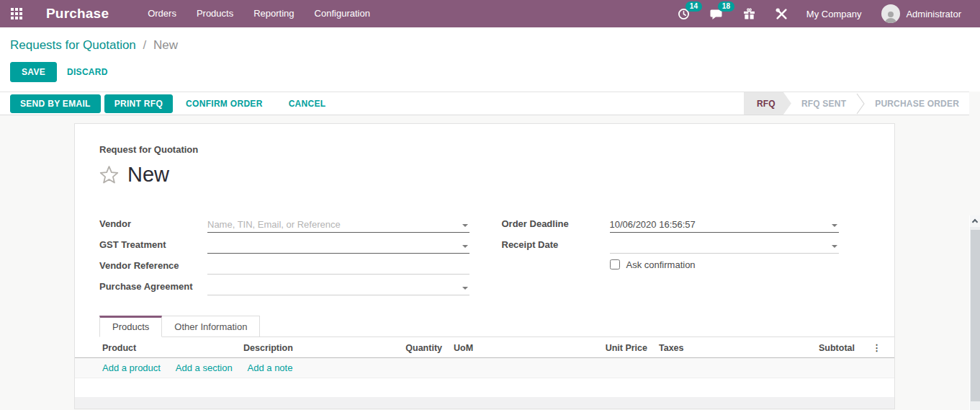 This screenshot has height=410, width=980. I want to click on column-unit-price: Unit Price, so click(615, 347).